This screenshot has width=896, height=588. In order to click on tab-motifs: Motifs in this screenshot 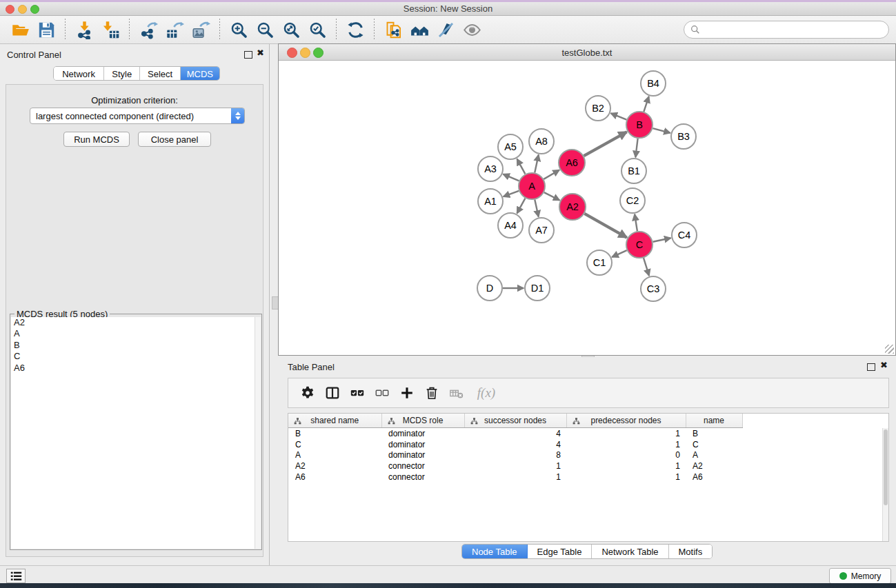, I will do `click(691, 551)`.